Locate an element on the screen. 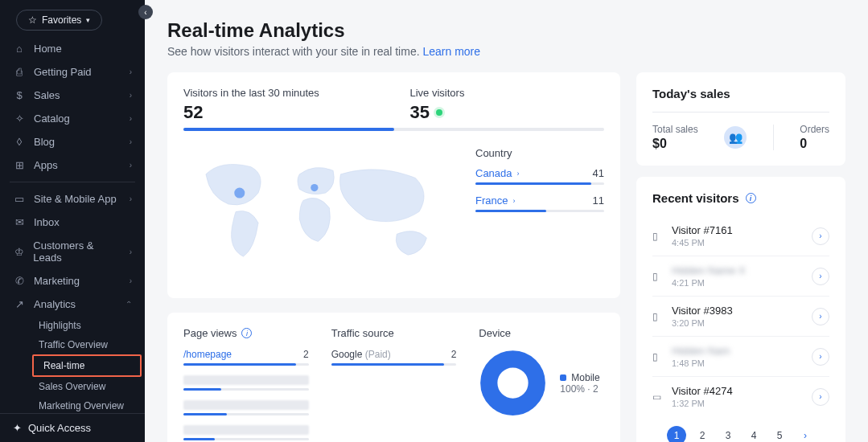 Image resolution: width=868 pixels, height=442 pixels. page-2: 2 is located at coordinates (702, 434).